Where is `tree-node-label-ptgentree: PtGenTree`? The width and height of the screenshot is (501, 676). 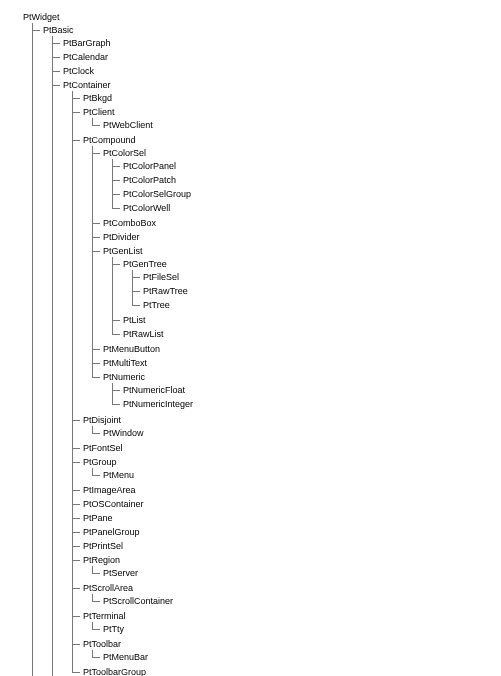
tree-node-label-ptgentree: PtGenTree is located at coordinates (145, 264).